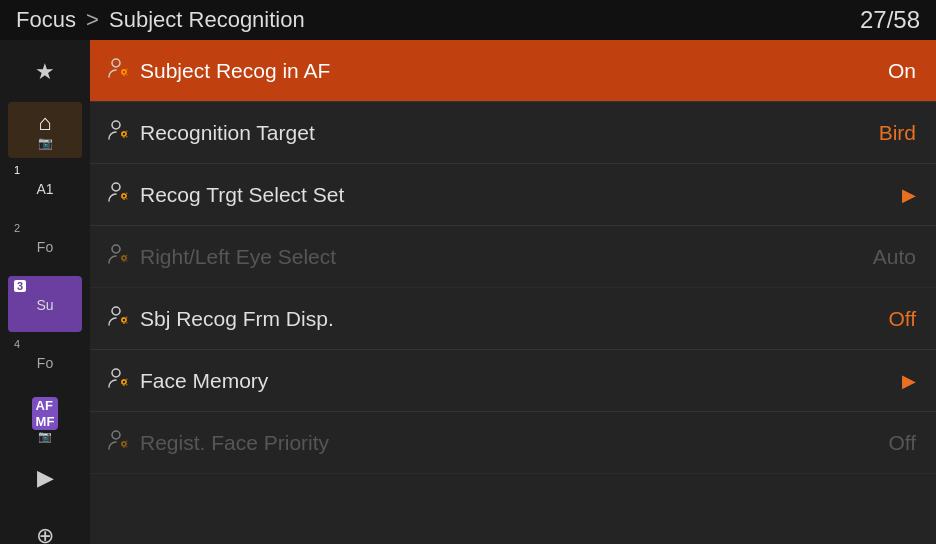  Describe the element at coordinates (902, 319) in the screenshot. I see `menu-value-sbj-recog-frm-disp: Off` at that location.